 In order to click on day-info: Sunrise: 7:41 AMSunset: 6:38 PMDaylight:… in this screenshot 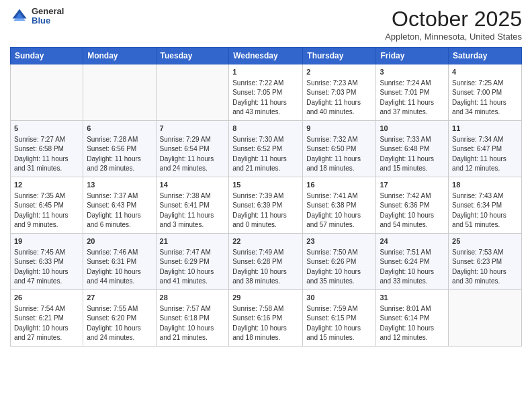, I will do `click(339, 211)`.